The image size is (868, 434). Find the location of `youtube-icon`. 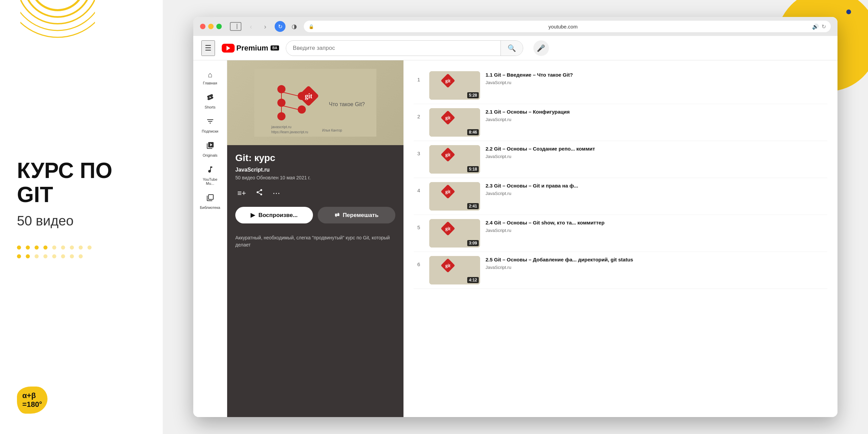

youtube-icon is located at coordinates (228, 48).